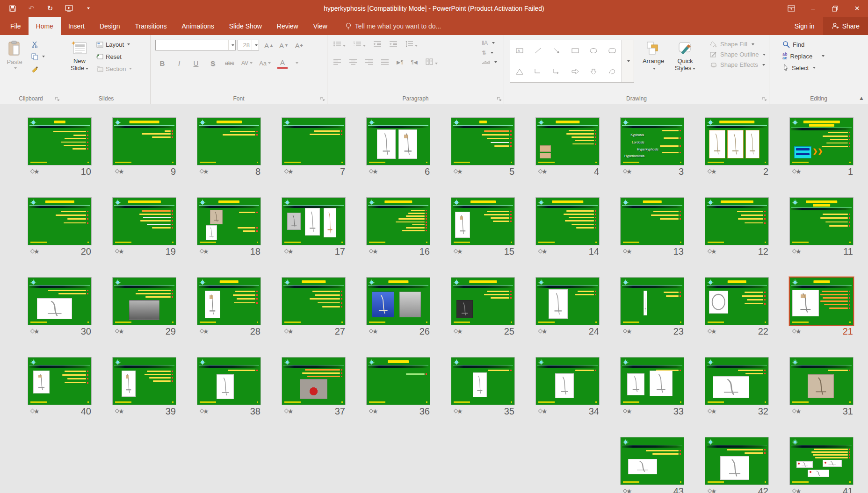 This screenshot has width=868, height=493. What do you see at coordinates (738, 54) in the screenshot?
I see `shape-outline-button: Shape Outline` at bounding box center [738, 54].